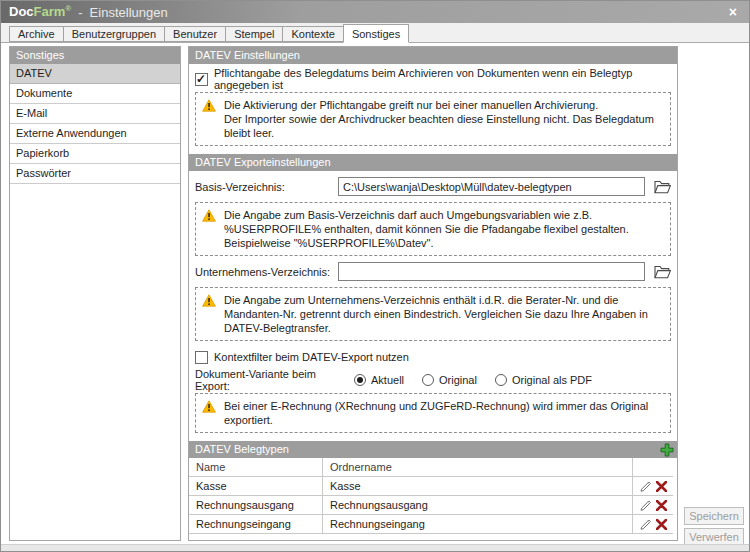 This screenshot has width=750, height=552. I want to click on close-icon: ×, so click(733, 12).